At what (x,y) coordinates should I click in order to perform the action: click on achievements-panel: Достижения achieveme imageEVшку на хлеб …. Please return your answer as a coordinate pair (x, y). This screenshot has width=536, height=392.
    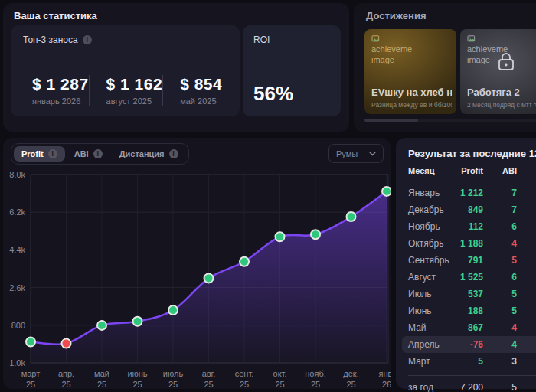
    Looking at the image, I should click on (445, 67).